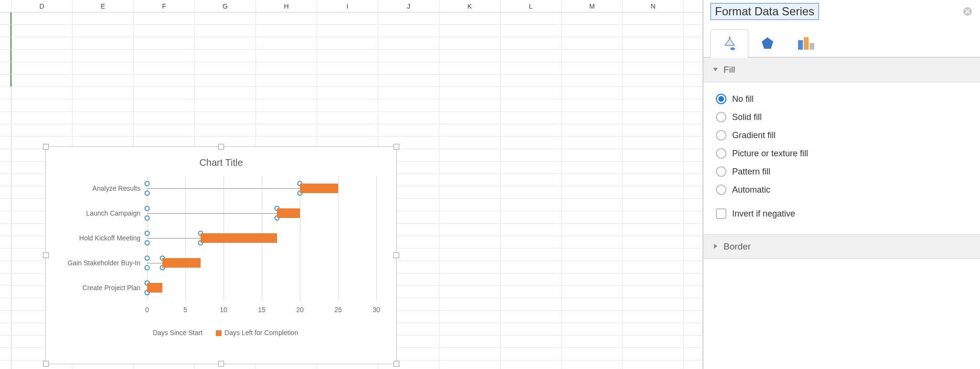 This screenshot has width=980, height=369. I want to click on col-header-I: I, so click(348, 6).